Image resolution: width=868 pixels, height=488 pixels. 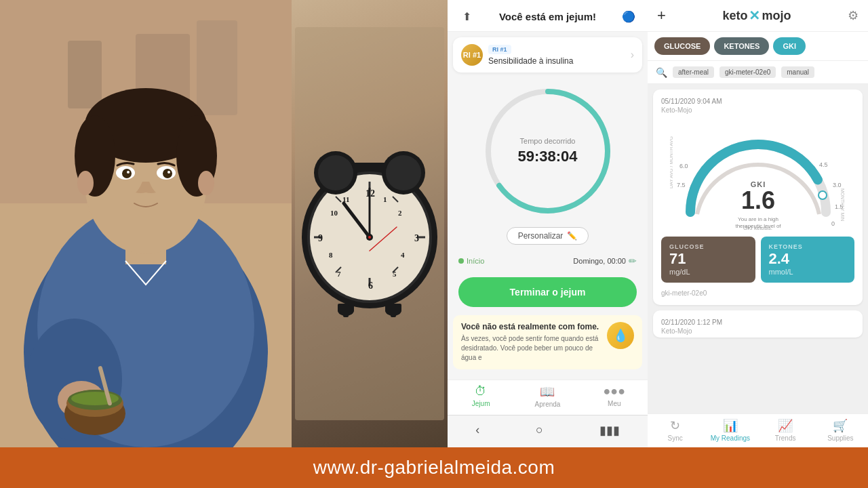 I want to click on supplies-icon: 🛒, so click(x=840, y=426).